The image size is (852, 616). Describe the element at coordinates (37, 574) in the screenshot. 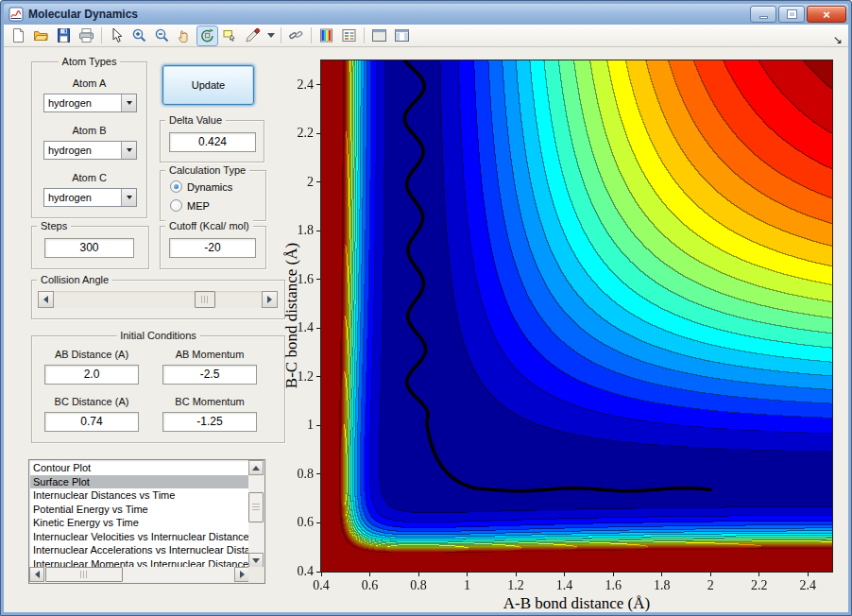

I see `scroll-left-button` at that location.